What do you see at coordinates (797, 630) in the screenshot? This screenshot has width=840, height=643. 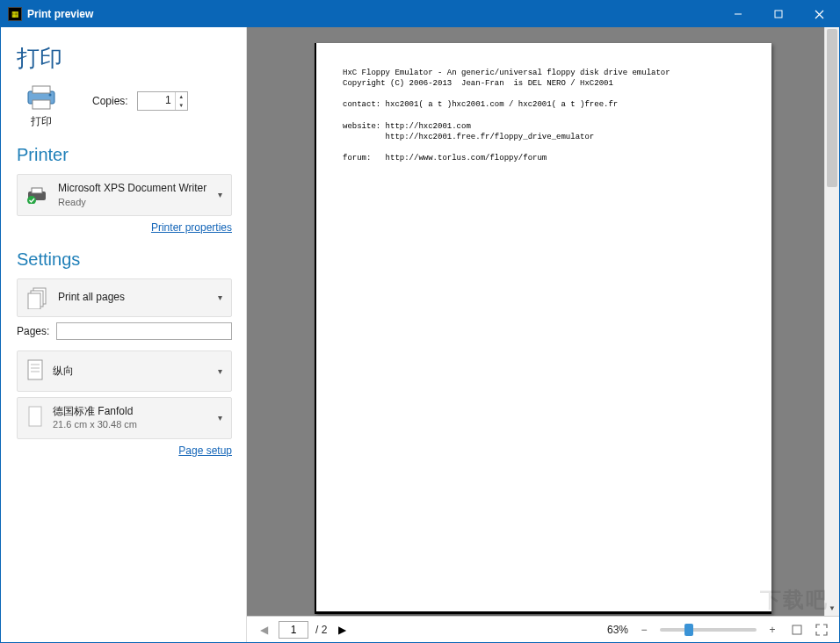 I see `fit-page-button` at bounding box center [797, 630].